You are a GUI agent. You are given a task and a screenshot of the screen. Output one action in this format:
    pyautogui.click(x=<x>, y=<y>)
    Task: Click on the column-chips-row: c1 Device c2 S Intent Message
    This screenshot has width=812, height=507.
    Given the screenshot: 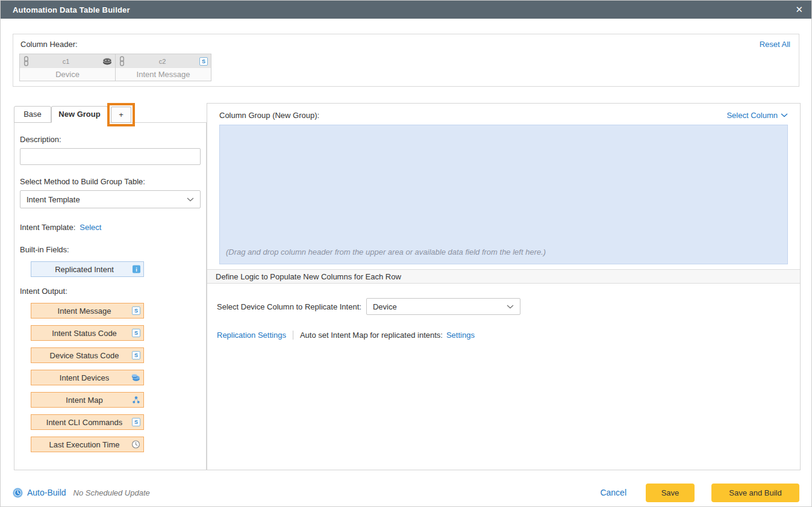 What is the action you would take?
    pyautogui.click(x=116, y=67)
    